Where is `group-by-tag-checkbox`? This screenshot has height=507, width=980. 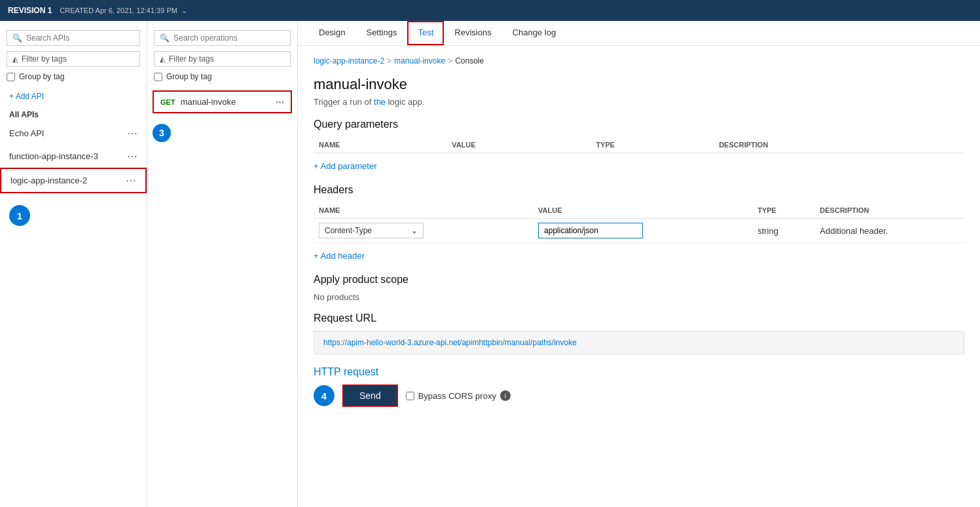 group-by-tag-checkbox is located at coordinates (10, 77).